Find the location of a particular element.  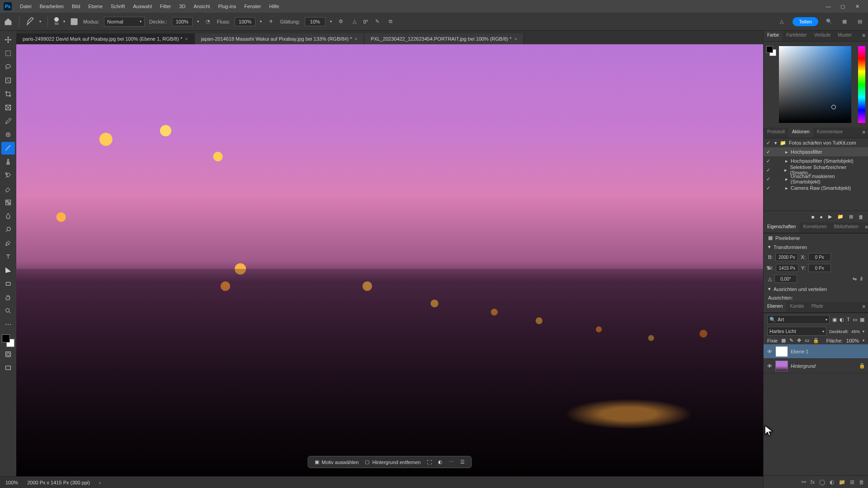

tab-verlaufe: Verläufe is located at coordinates (823, 36).